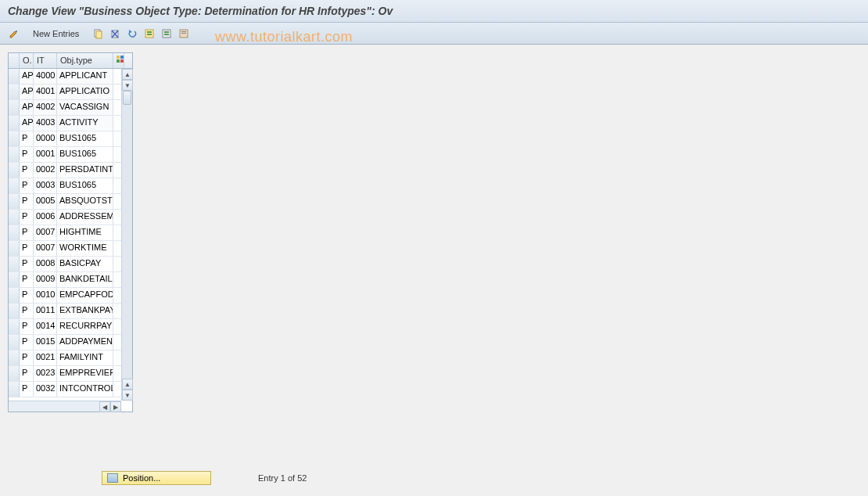 This screenshot has height=496, width=868. What do you see at coordinates (14, 34) in the screenshot?
I see `display-change-icon` at bounding box center [14, 34].